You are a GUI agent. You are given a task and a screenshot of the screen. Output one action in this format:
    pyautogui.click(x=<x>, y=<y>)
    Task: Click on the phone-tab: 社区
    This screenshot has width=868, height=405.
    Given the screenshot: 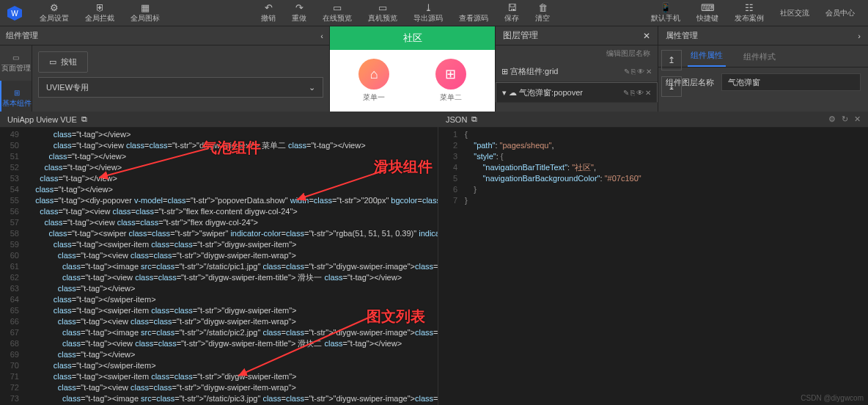 What is the action you would take?
    pyautogui.click(x=412, y=38)
    